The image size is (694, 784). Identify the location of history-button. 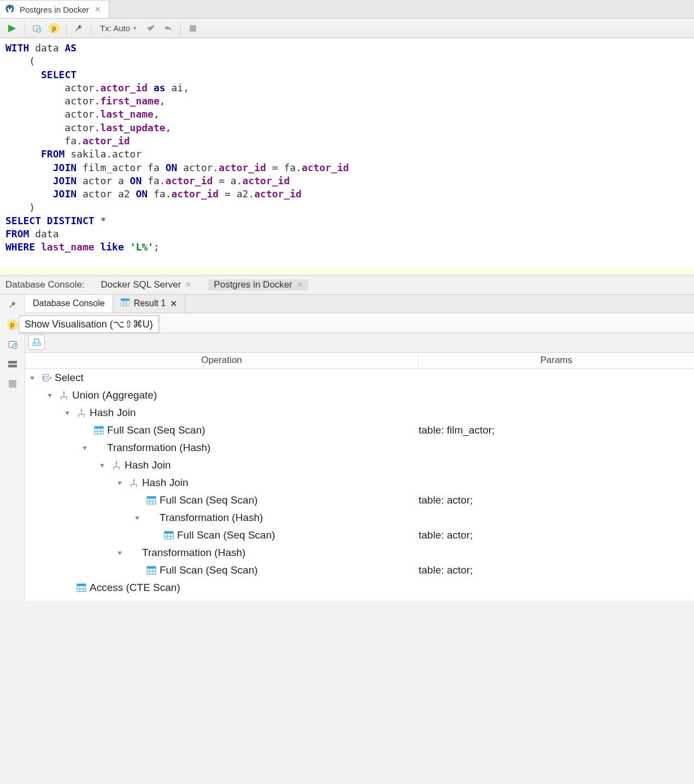
(37, 28).